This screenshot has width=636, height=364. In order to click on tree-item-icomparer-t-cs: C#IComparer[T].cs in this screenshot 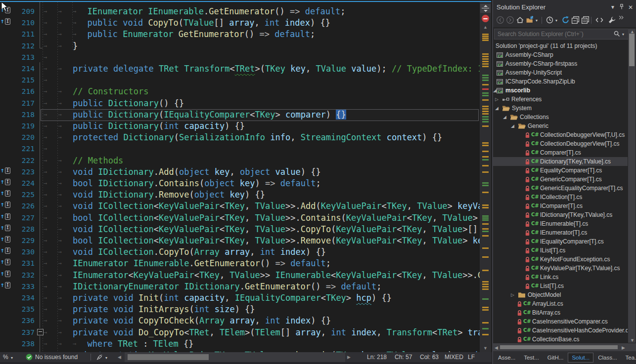, I will do `click(560, 206)`.